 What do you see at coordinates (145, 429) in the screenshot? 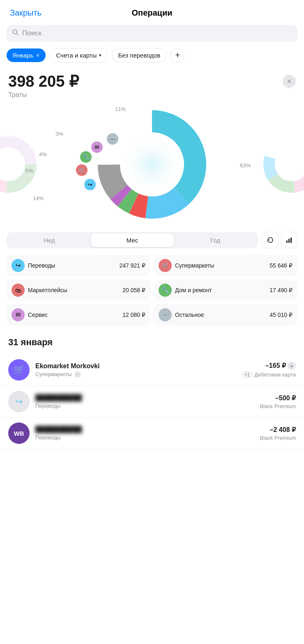
I see `tx3-name: ██████████` at bounding box center [145, 429].